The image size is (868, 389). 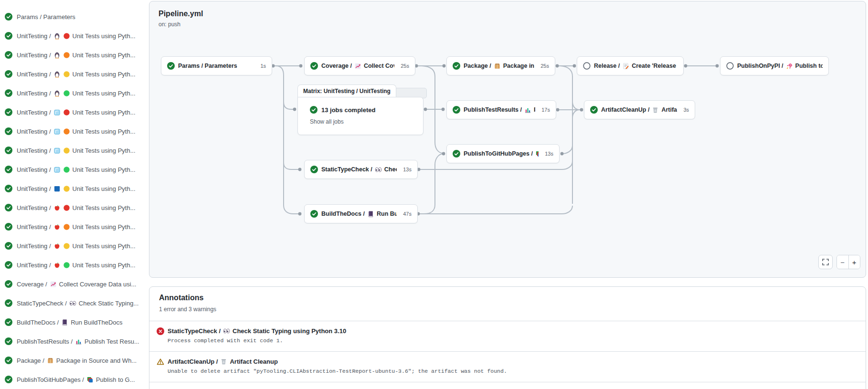 What do you see at coordinates (67, 170) in the screenshot?
I see `green-circle-icon` at bounding box center [67, 170].